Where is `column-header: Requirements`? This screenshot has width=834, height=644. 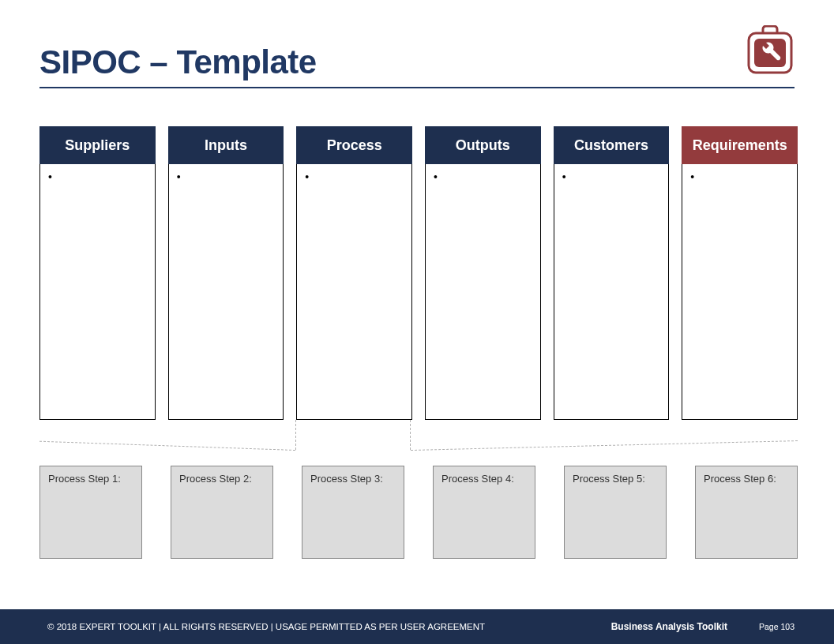 column-header: Requirements is located at coordinates (739, 145).